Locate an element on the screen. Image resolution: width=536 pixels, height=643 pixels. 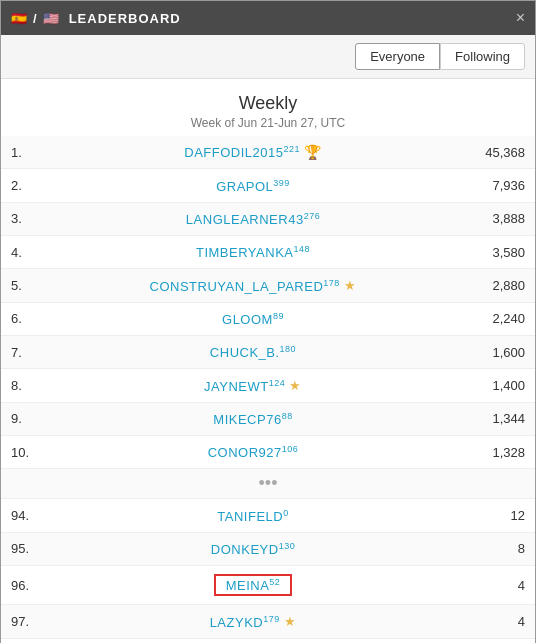
titlebar: 🇪🇸 / 🇺🇸 LEADERBOARD × is located at coordinates (268, 18).